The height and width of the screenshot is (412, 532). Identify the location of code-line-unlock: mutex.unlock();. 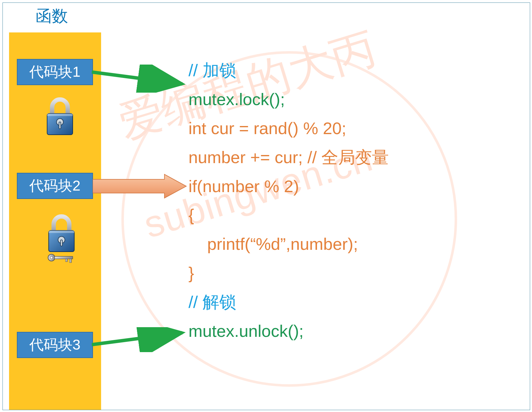
(246, 331).